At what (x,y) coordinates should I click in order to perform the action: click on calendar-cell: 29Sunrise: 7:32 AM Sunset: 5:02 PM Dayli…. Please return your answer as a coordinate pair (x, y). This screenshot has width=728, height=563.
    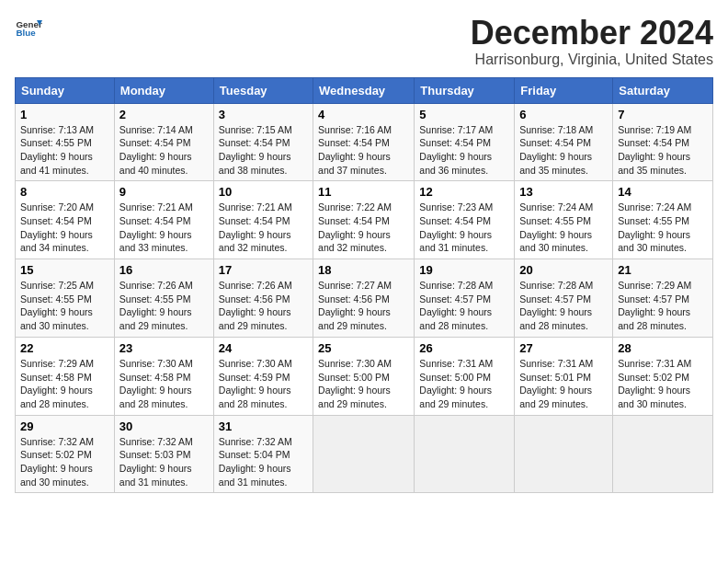
    Looking at the image, I should click on (65, 454).